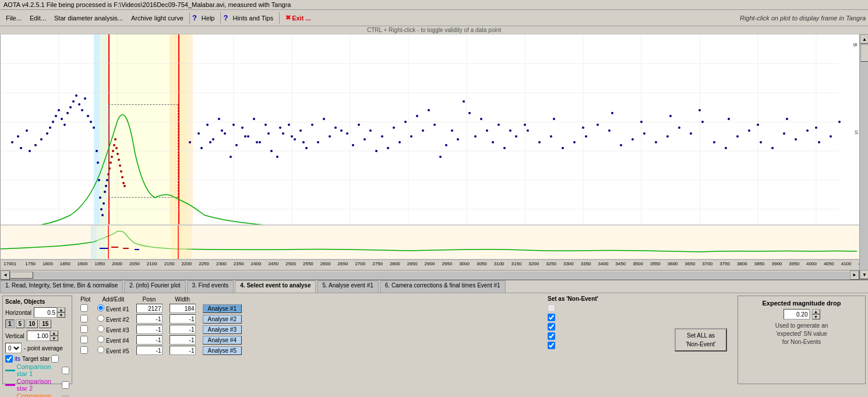  I want to click on horizontal-down-btn: ▼, so click(61, 315).